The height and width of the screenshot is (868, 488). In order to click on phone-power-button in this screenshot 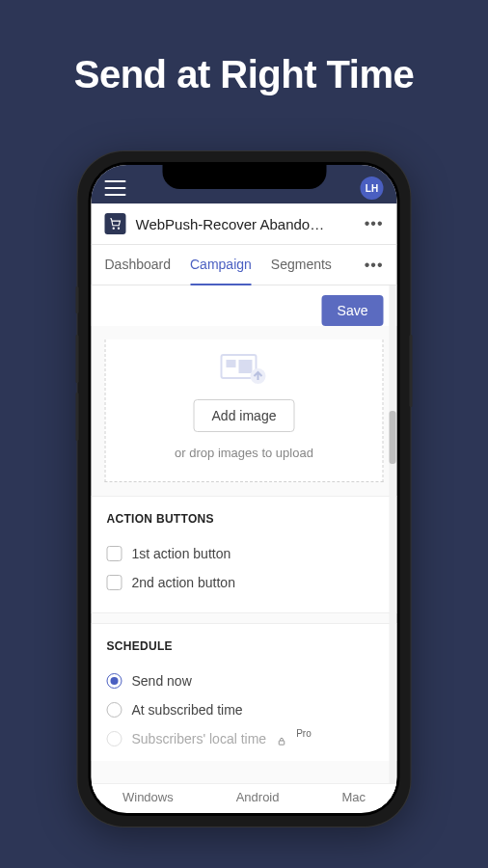, I will do `click(411, 370)`.